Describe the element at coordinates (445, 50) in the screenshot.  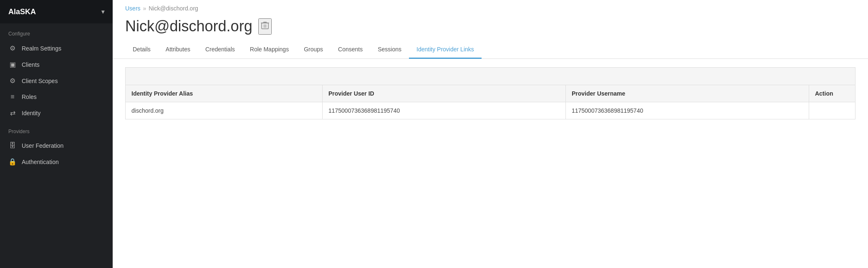
I see `tab-identity-provider-links: Identity Provider Links` at that location.